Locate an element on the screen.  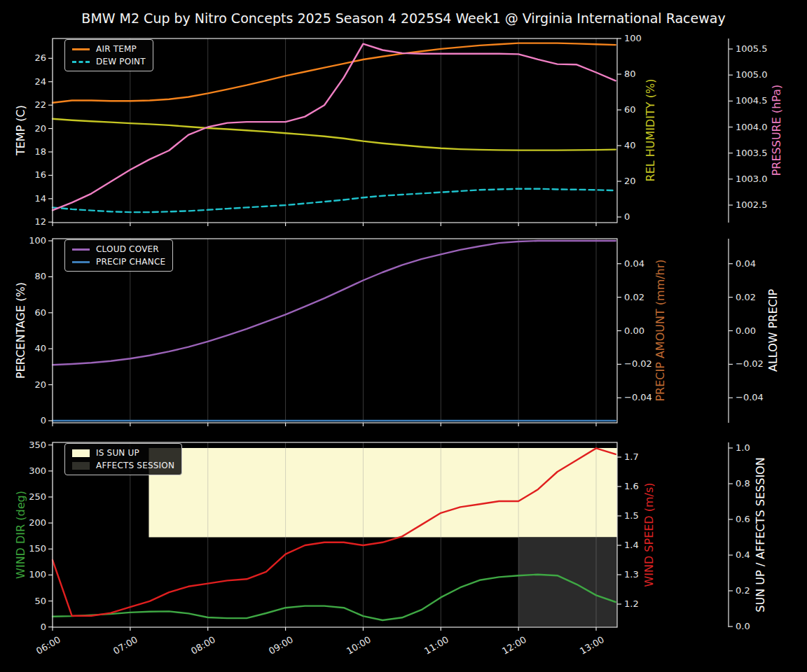
legend-item-dew-point: DEW POINT is located at coordinates (109, 62).